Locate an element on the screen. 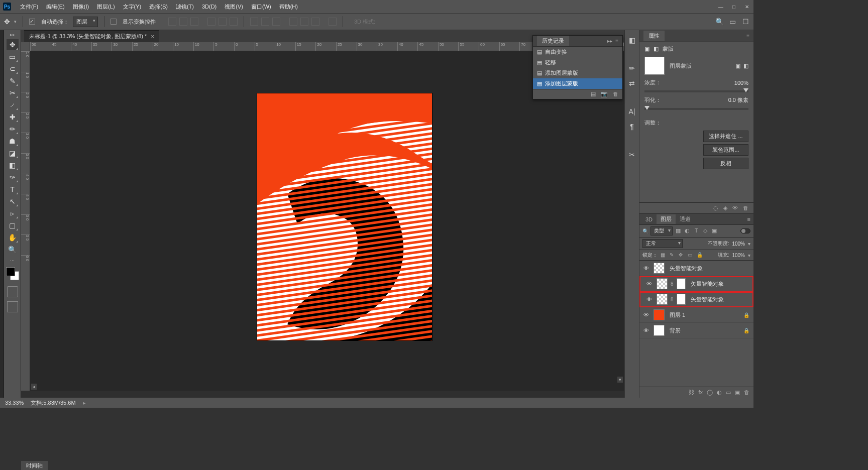  lock-position-icon: ✥ is located at coordinates (682, 255).